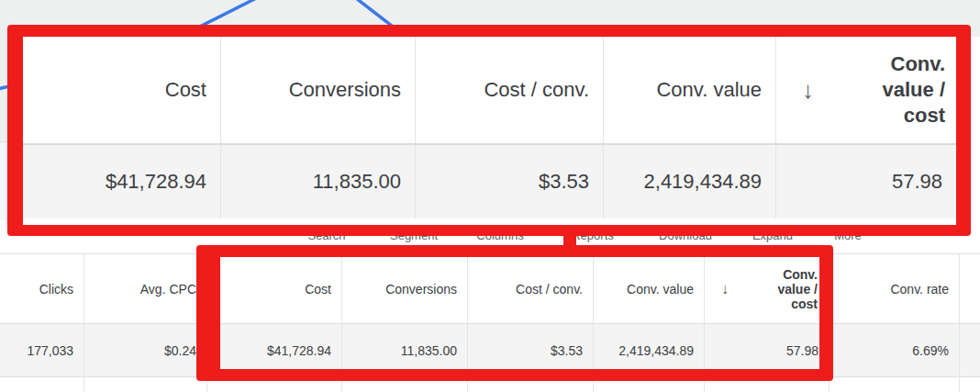 The width and height of the screenshot is (980, 392). Describe the element at coordinates (499, 235) in the screenshot. I see `toolbar-item-columns: Columns` at that location.